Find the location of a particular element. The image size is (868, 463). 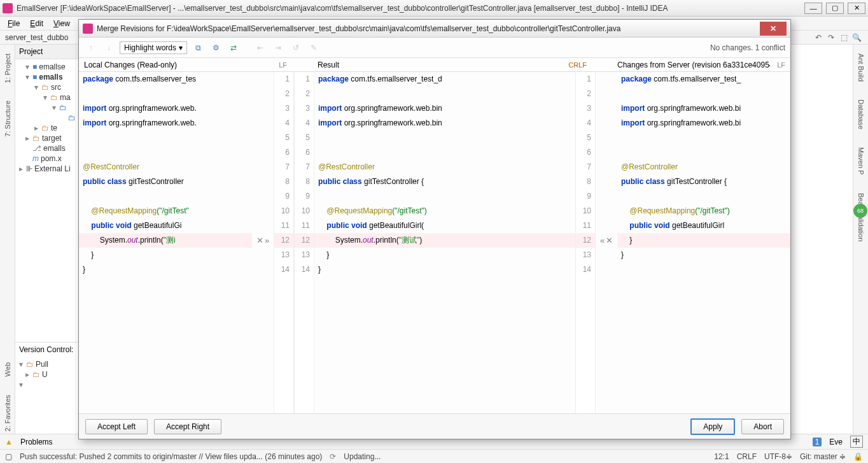

result-line-ending: CRLF is located at coordinates (578, 65).